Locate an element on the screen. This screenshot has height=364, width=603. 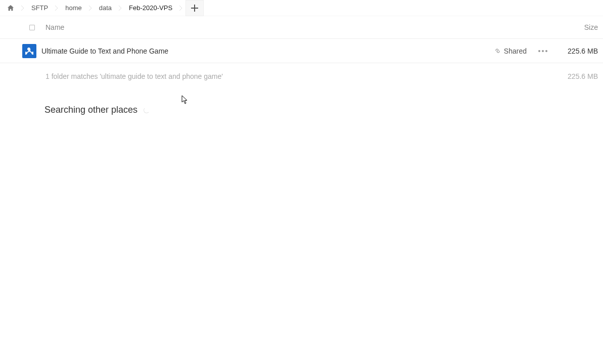
search-summary-text: 1 folder matches 'ultimate guide to text… is located at coordinates (306, 76).